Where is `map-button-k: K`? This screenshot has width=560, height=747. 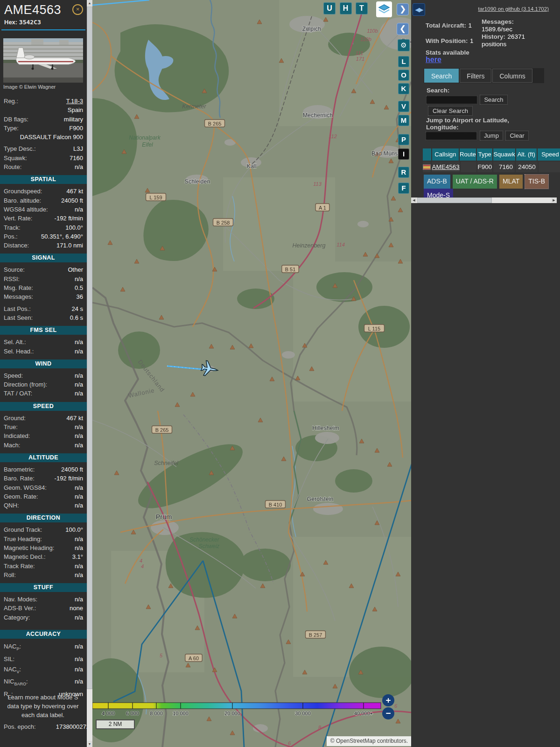 map-button-k: K is located at coordinates (404, 89).